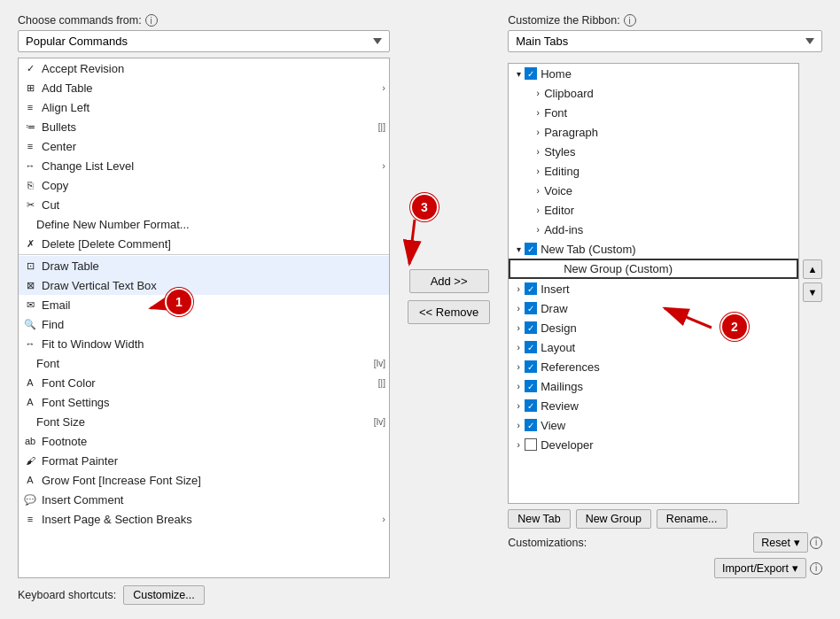 This screenshot has width=840, height=619. I want to click on tree-item-label: Styles, so click(560, 152).